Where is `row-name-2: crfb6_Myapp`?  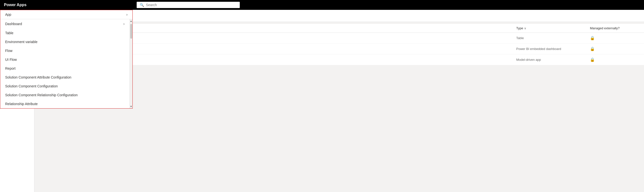
row-name-2: crfb6_Myapp is located at coordinates (300, 60).